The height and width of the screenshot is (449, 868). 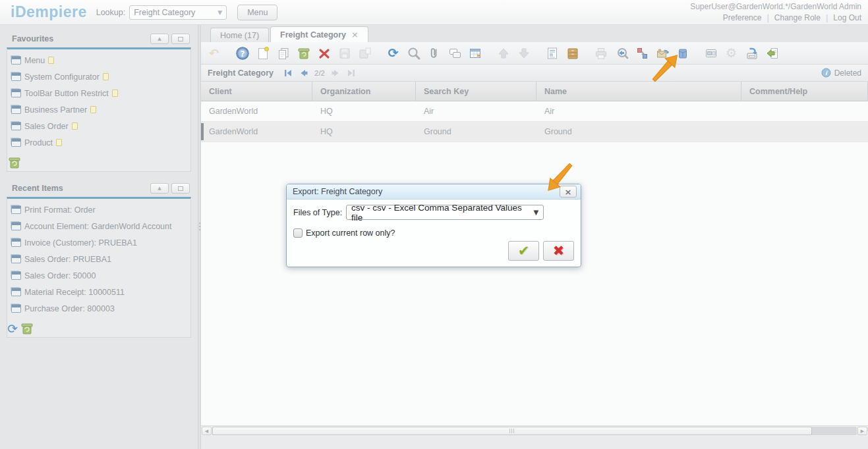 I want to click on find-icon, so click(x=414, y=53).